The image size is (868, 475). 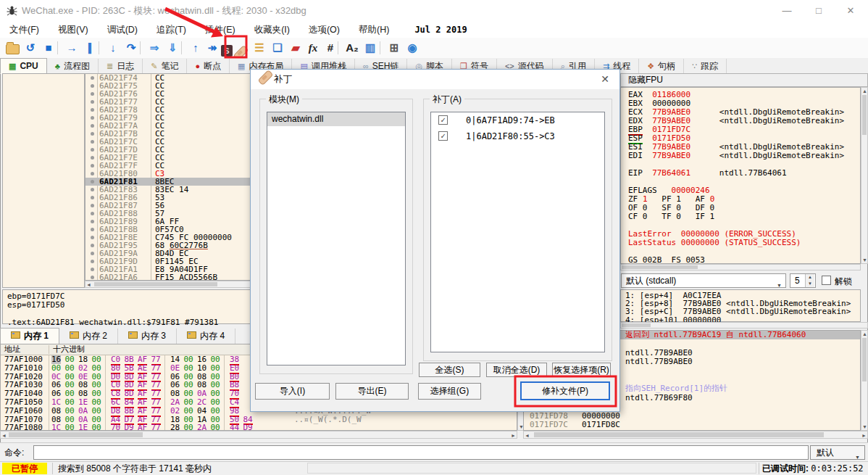 I want to click on tab-流程图: ♣流程图, so click(x=72, y=66).